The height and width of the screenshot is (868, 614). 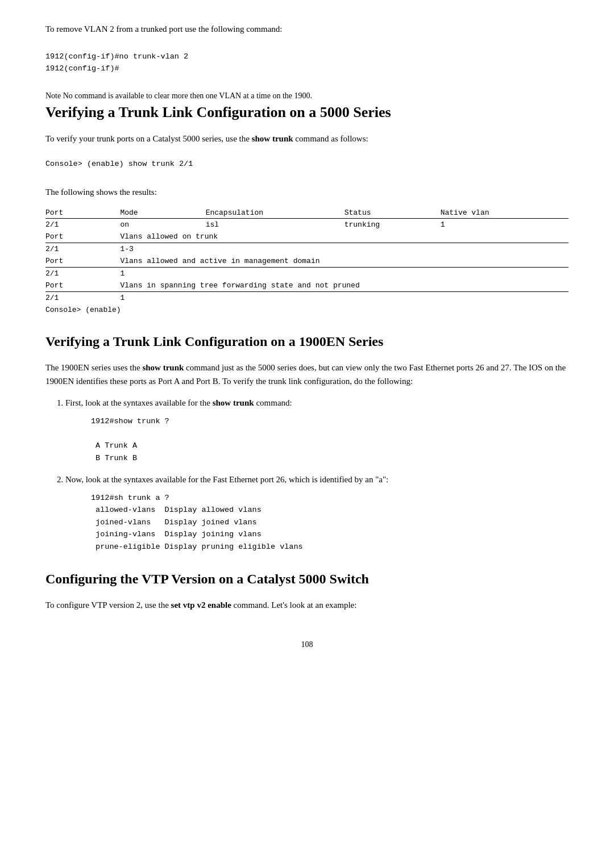 I want to click on spanning-tree-header-row: Port Vlans in spanning tree forwarding s…, so click(x=307, y=286).